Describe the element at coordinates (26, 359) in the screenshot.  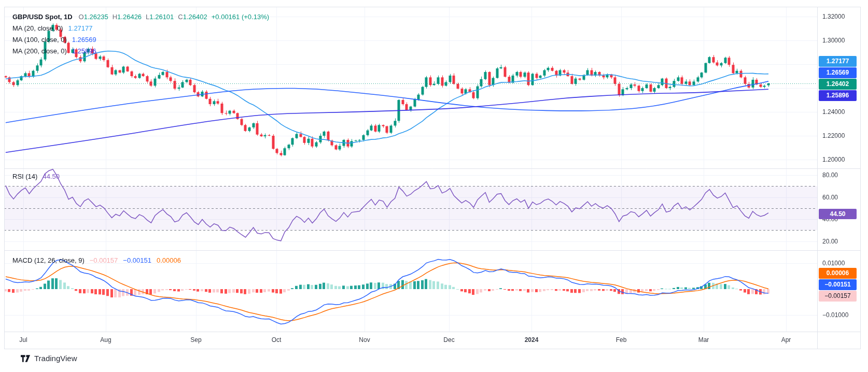
I see `tradingview-logo-icon` at that location.